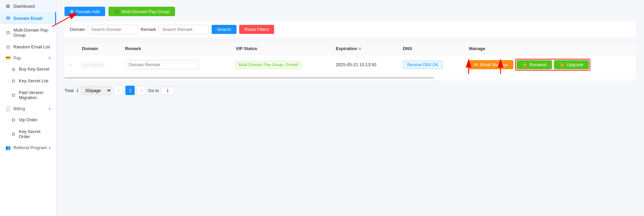 Image resolution: width=644 pixels, height=216 pixels. Describe the element at coordinates (8, 6) in the screenshot. I see `dashboard-icon: ⊞` at that location.